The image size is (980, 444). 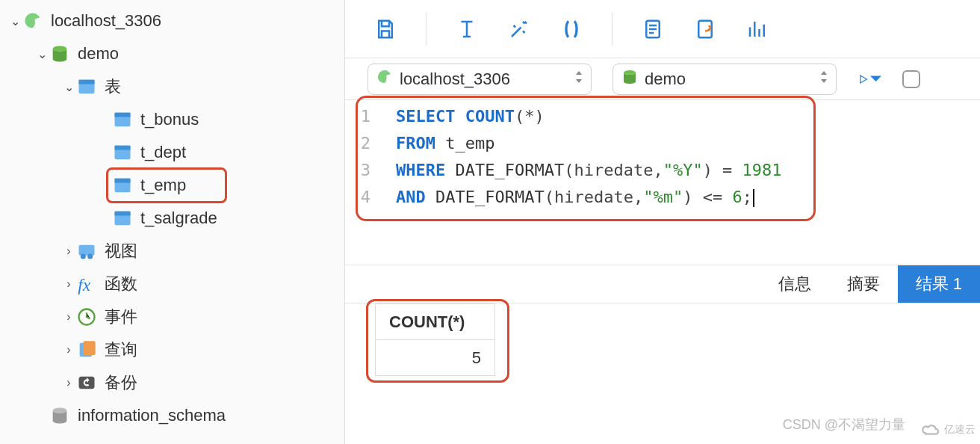 What do you see at coordinates (172, 317) in the screenshot?
I see `events-folder: › 事件` at bounding box center [172, 317].